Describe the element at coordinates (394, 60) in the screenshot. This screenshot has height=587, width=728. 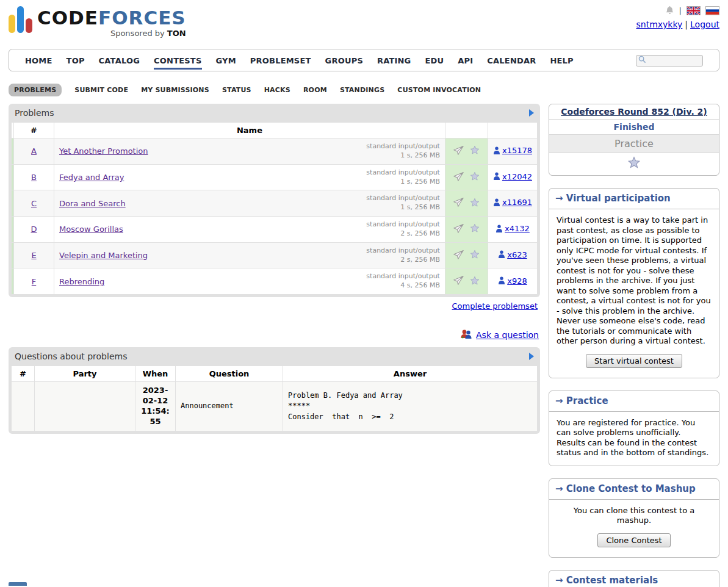
I see `nav-item-rating: RATING` at that location.